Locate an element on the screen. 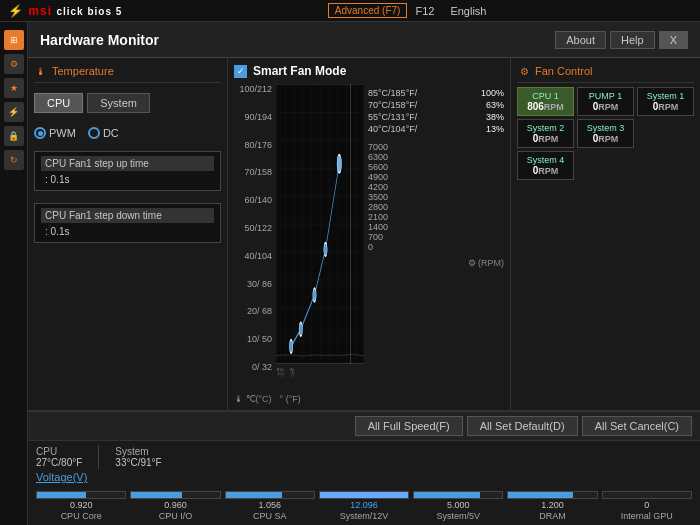 Image resolution: width=700 pixels, height=525 pixels. chart-area: ℃(°C) °(°F) is located at coordinates (320, 238).